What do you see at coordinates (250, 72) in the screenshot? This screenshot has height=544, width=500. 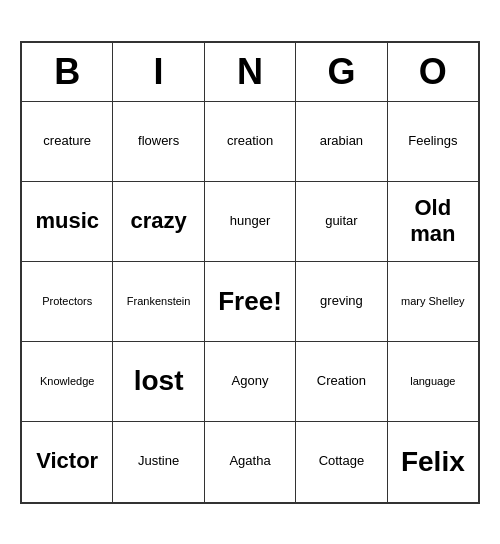 I see `bingo-header: BINGO` at bounding box center [250, 72].